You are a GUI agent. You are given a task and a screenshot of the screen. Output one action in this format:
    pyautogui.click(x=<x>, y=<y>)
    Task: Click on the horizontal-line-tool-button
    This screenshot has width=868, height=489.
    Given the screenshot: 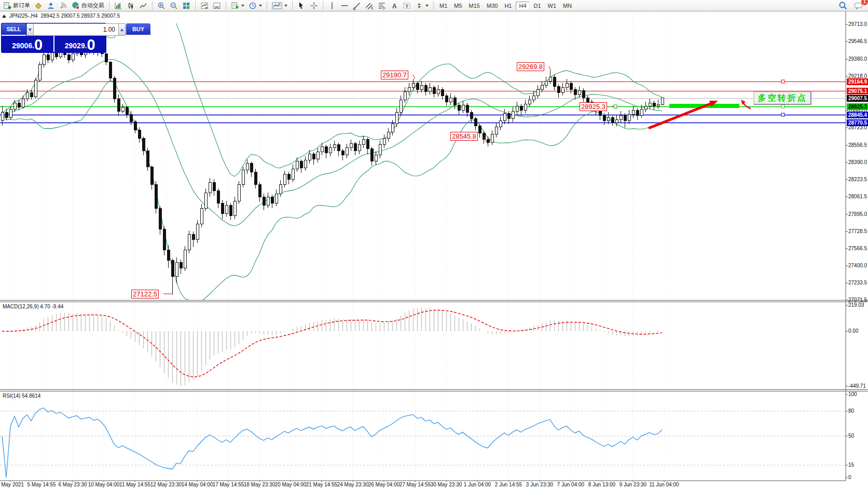 What is the action you would take?
    pyautogui.click(x=345, y=5)
    